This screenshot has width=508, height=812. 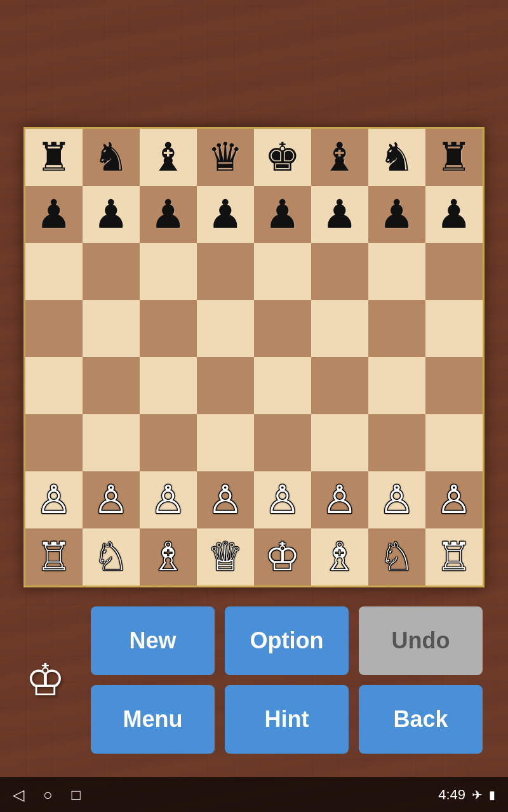 I want to click on menu-button: Menu, so click(x=152, y=719).